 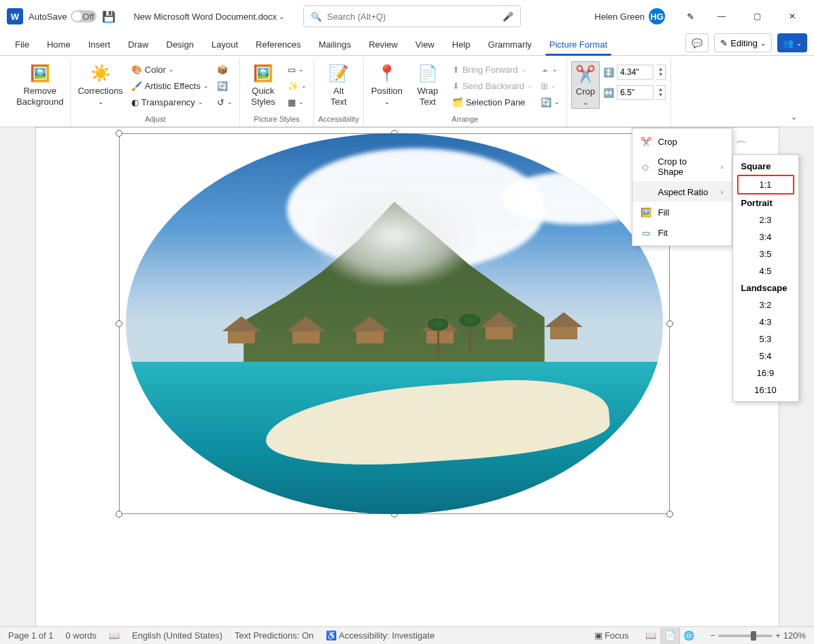 I want to click on minimize-button: —, so click(x=722, y=16).